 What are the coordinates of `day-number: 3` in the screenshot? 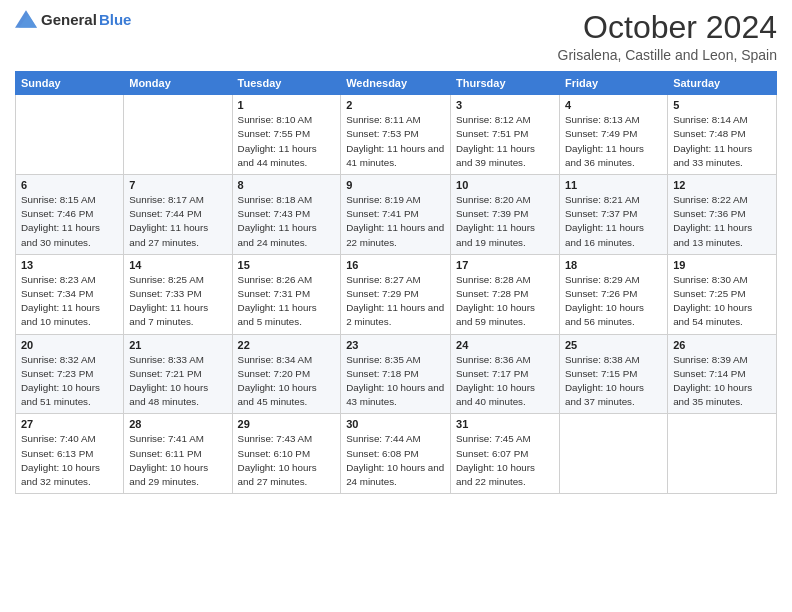 It's located at (505, 105).